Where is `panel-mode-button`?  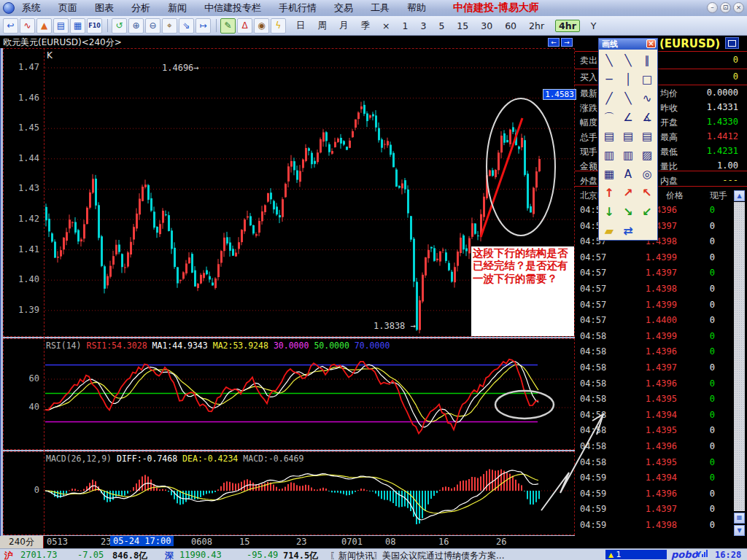
panel-mode-button is located at coordinates (732, 43).